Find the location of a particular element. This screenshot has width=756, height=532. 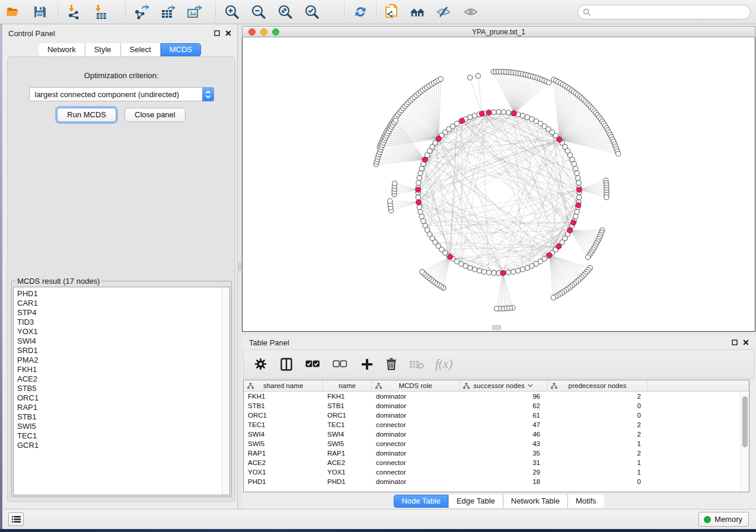

column-header-successor-nodes: successor nodes is located at coordinates (503, 386).